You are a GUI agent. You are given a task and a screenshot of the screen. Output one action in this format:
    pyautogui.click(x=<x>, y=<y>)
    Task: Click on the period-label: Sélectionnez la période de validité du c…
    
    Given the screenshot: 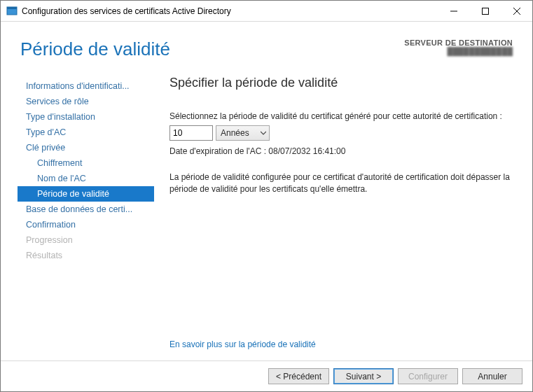 What is the action you would take?
    pyautogui.click(x=341, y=116)
    